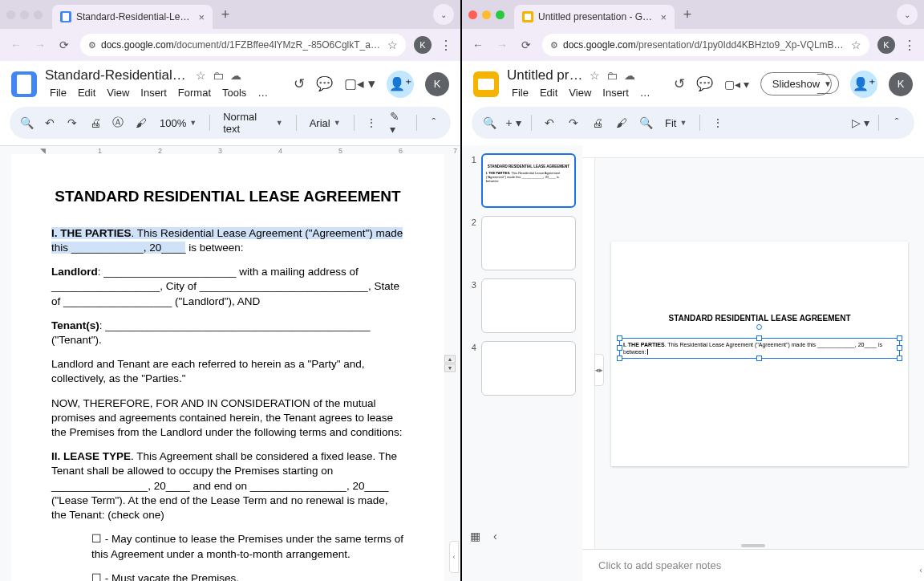  What do you see at coordinates (475, 536) in the screenshot?
I see `grid-view-icon: ▦` at bounding box center [475, 536].